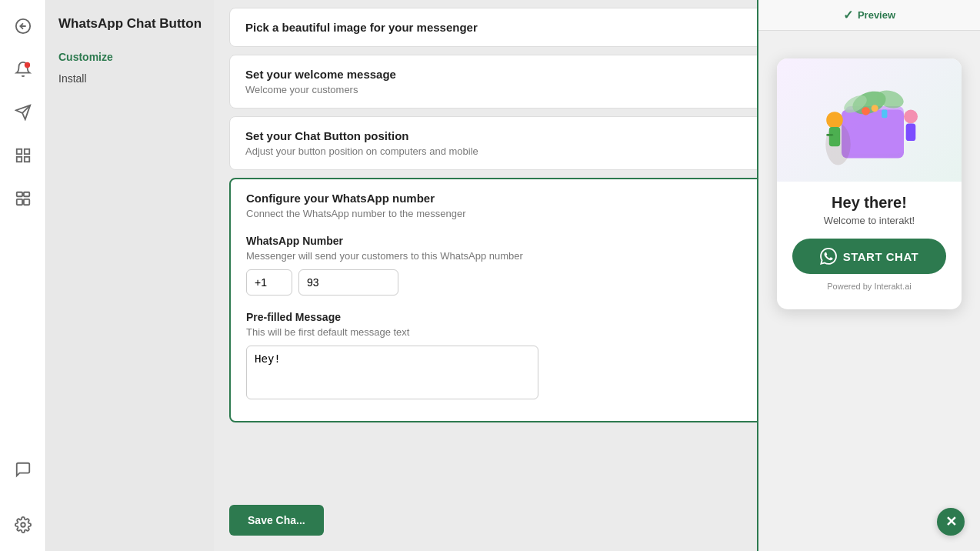 This screenshot has height=551, width=980. I want to click on settings-icon, so click(23, 525).